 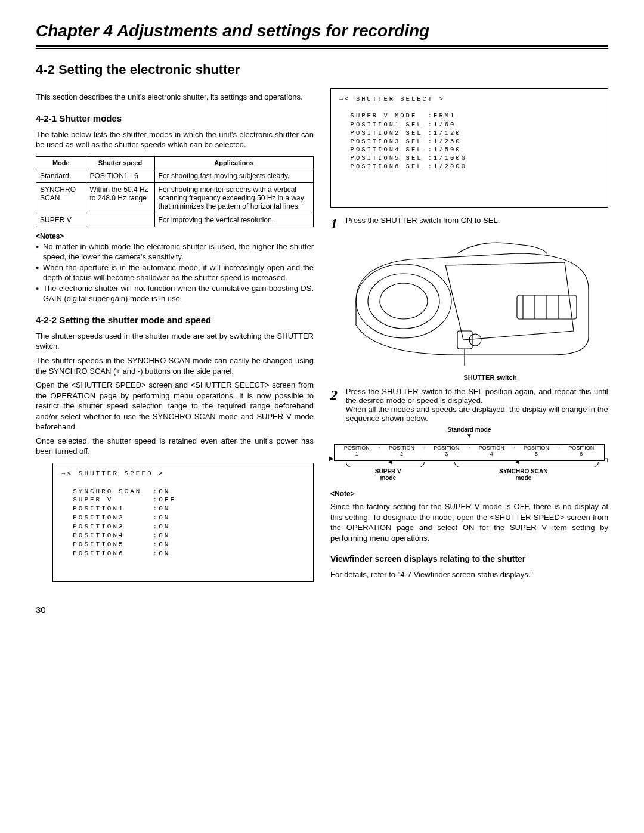 What do you see at coordinates (491, 451) in the screenshot?
I see `pos-label: POSITION 4` at bounding box center [491, 451].